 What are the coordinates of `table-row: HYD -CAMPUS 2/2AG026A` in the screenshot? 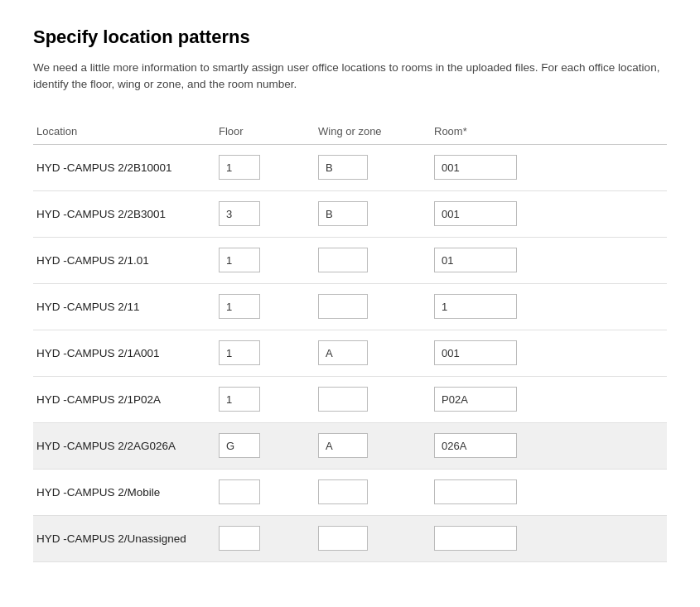 It's located at (350, 446).